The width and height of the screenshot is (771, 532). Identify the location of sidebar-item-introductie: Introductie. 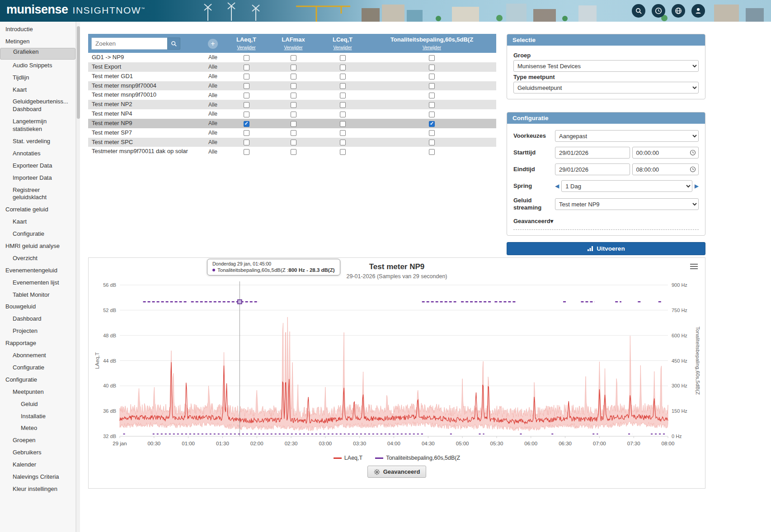
(38, 30).